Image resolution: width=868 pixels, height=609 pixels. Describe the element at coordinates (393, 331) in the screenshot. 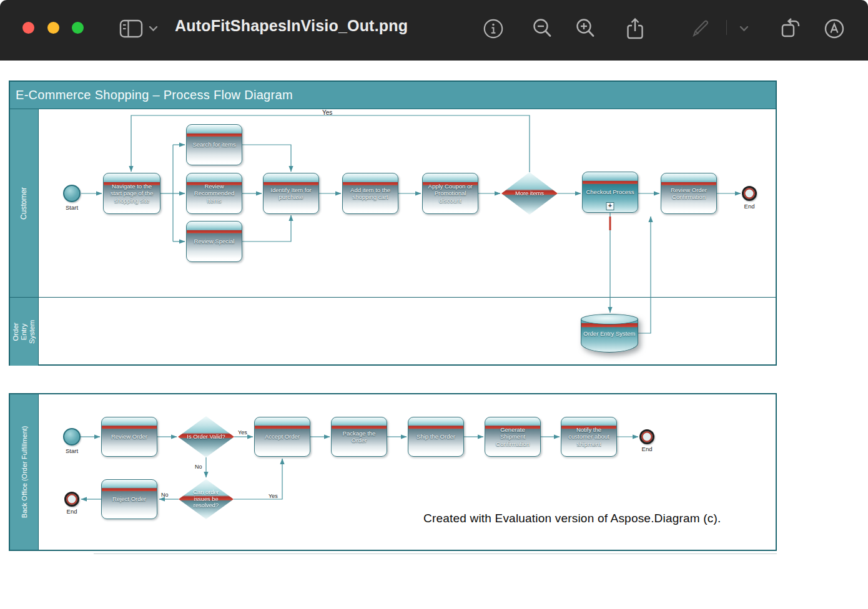

I see `lane-order-entry: Order Entry System` at that location.